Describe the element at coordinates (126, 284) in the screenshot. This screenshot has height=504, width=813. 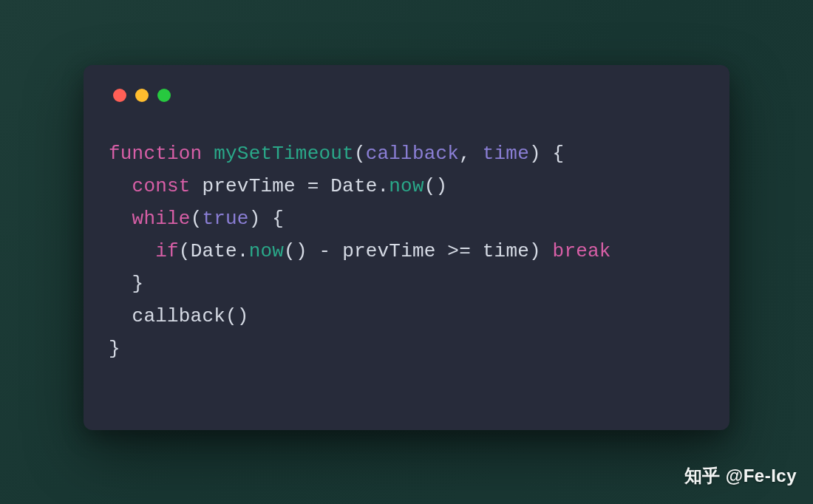
I see `code-line-5: }` at that location.